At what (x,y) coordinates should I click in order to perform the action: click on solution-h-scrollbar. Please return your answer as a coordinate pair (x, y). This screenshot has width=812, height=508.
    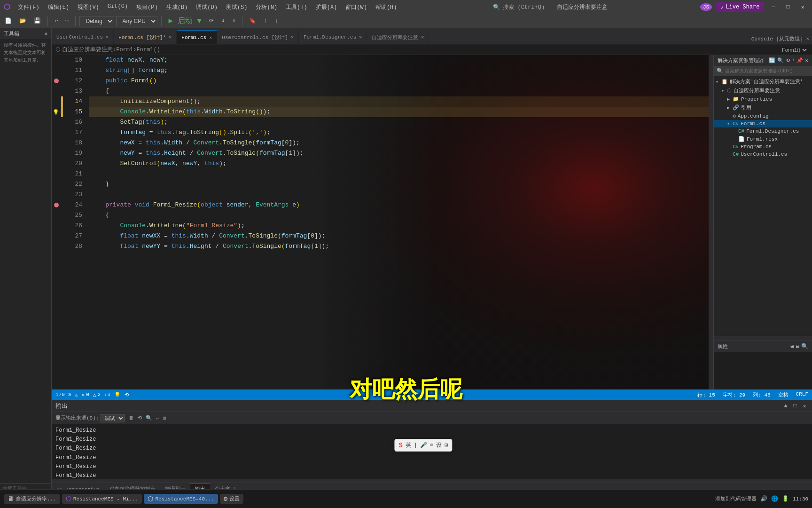
    Looking at the image, I should click on (763, 338).